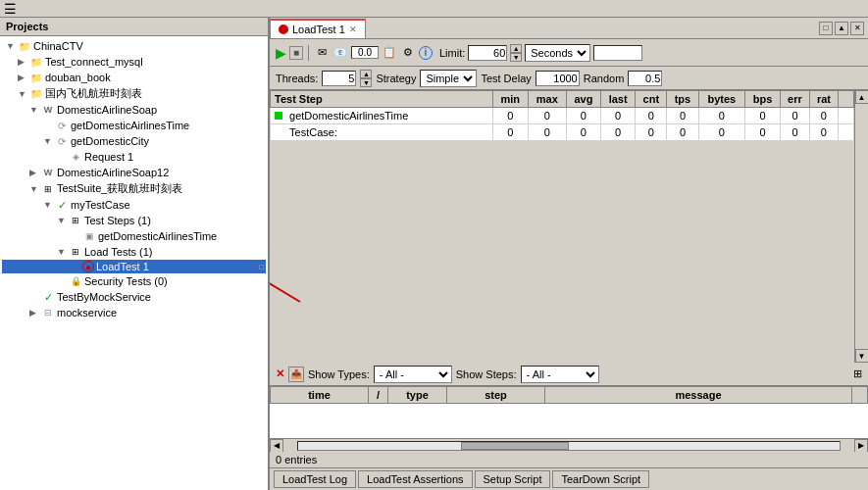 Image resolution: width=868 pixels, height=490 pixels. Describe the element at coordinates (133, 62) in the screenshot. I see `tree-item-test-connect: ▶ 📁 Test_connect_mysql` at that location.